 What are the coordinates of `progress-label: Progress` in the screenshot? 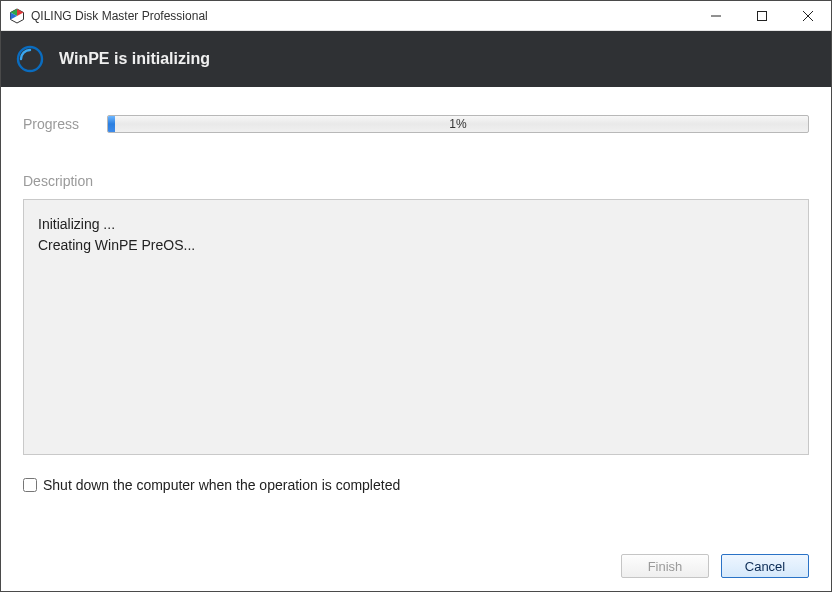 It's located at (58, 124).